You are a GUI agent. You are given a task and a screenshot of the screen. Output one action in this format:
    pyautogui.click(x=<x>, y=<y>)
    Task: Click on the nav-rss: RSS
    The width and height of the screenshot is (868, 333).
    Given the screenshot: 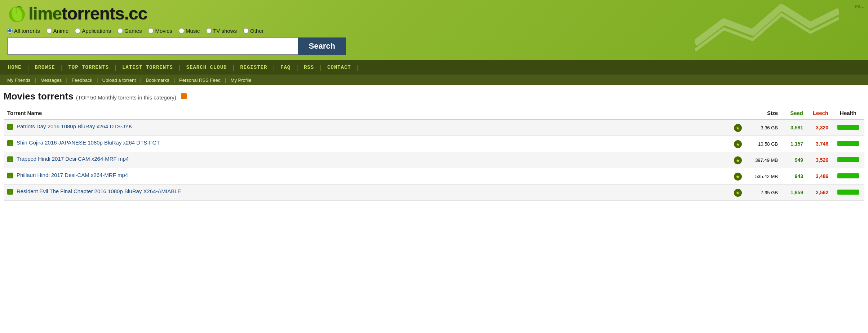 What is the action you would take?
    pyautogui.click(x=309, y=67)
    